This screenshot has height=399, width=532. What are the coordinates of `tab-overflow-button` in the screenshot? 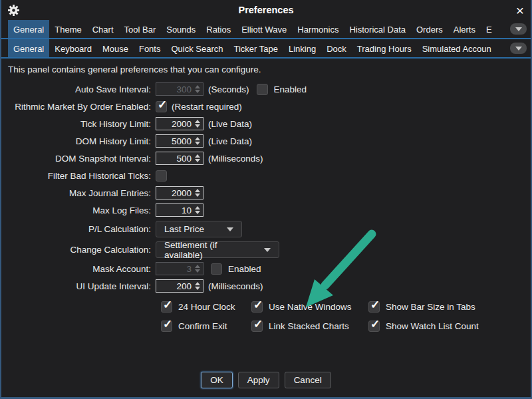 It's located at (519, 29).